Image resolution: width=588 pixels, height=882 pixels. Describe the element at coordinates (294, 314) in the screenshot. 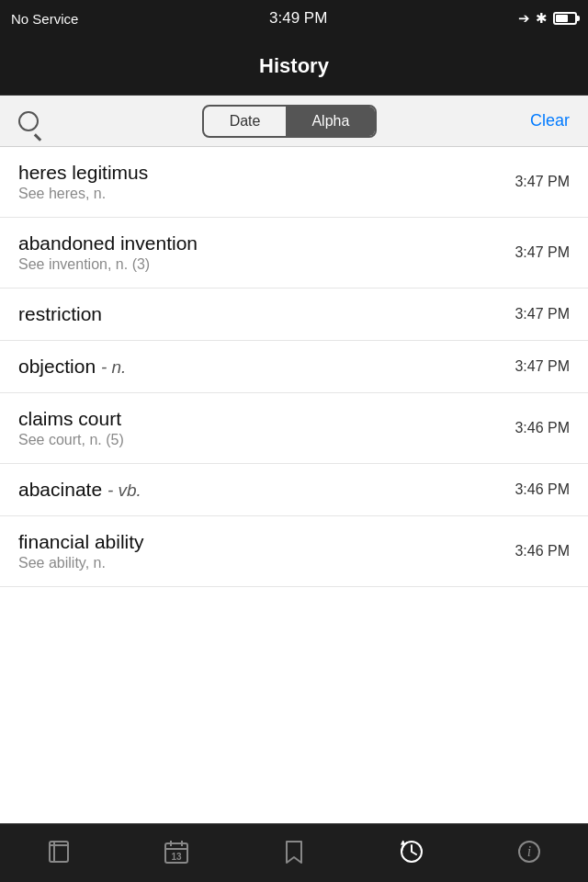

I see `list-item: restriction3:47 PM` at that location.